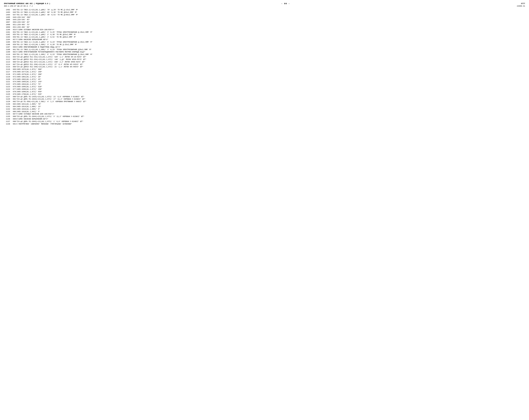 The image size is (529, 420). What do you see at coordinates (7, 27) in the screenshot?
I see `row-number: 1099` at bounding box center [7, 27].